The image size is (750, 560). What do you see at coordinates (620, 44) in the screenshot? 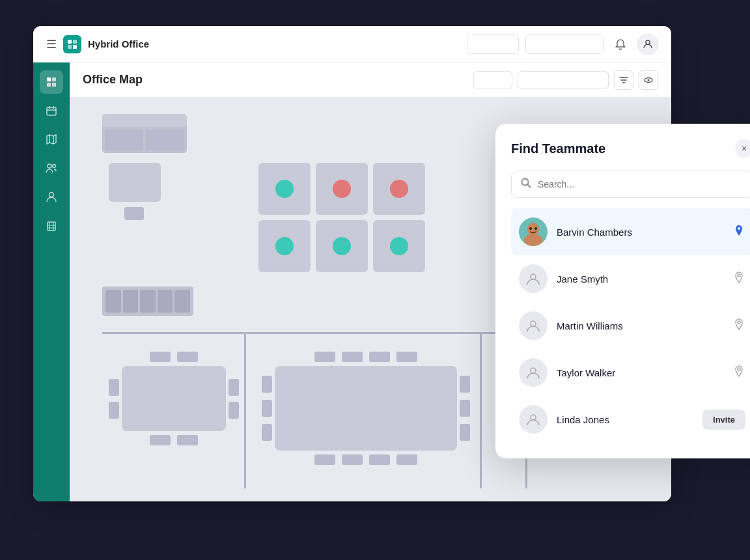
I see `bell-icon` at bounding box center [620, 44].